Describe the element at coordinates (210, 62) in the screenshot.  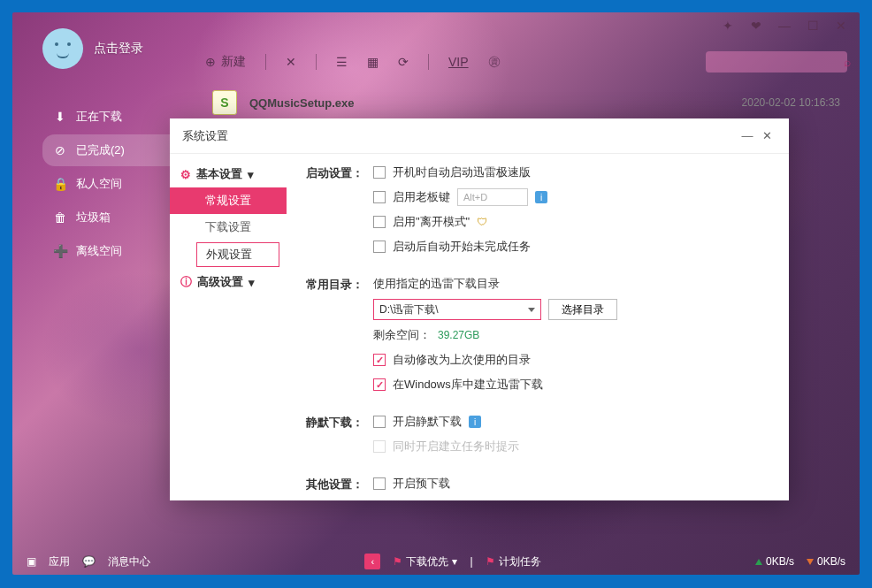
I see `plus-icon: ⊕` at that location.